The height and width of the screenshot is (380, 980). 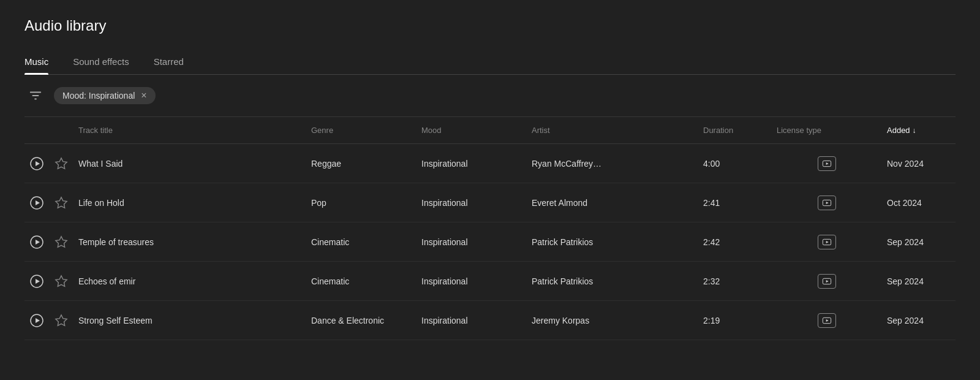 What do you see at coordinates (735, 321) in the screenshot?
I see `cell-duration: 2:19` at bounding box center [735, 321].